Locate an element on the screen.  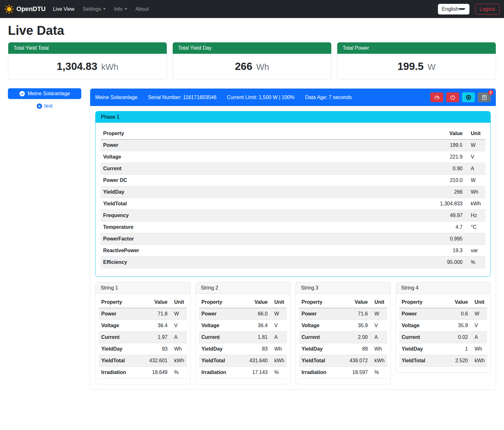
language-select: English is located at coordinates (454, 9).